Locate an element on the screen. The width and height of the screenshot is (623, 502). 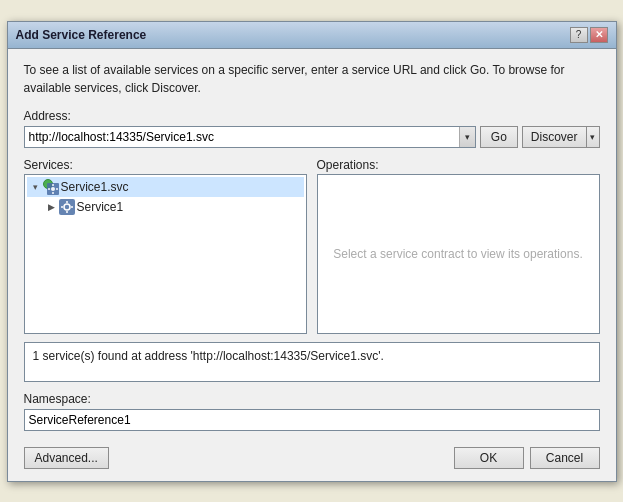
namespace-section: Namespace: is located at coordinates (312, 412).